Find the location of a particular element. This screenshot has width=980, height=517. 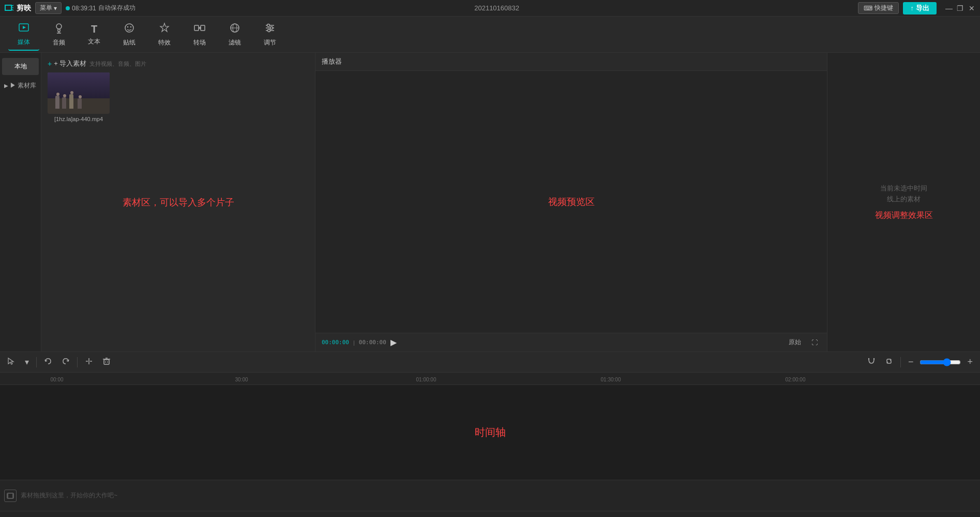

timeline-area-label: 时间轴 is located at coordinates (490, 433).